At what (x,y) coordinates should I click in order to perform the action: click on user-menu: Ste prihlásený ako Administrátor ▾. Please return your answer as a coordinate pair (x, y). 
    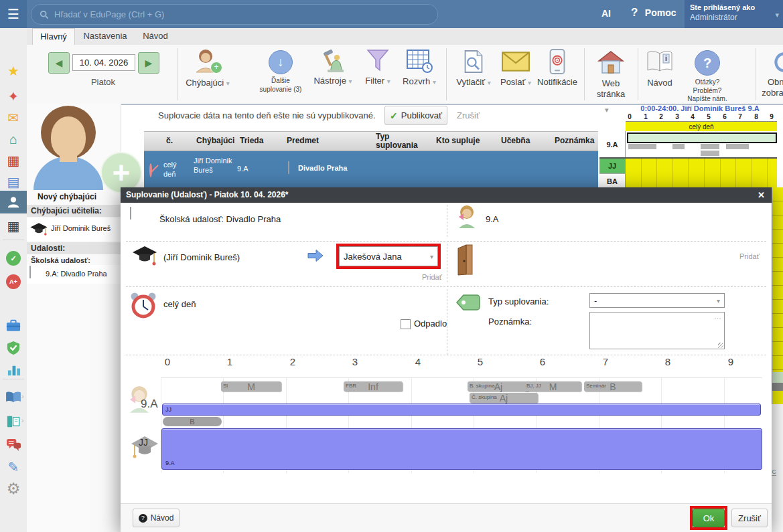
    Looking at the image, I should click on (734, 14).